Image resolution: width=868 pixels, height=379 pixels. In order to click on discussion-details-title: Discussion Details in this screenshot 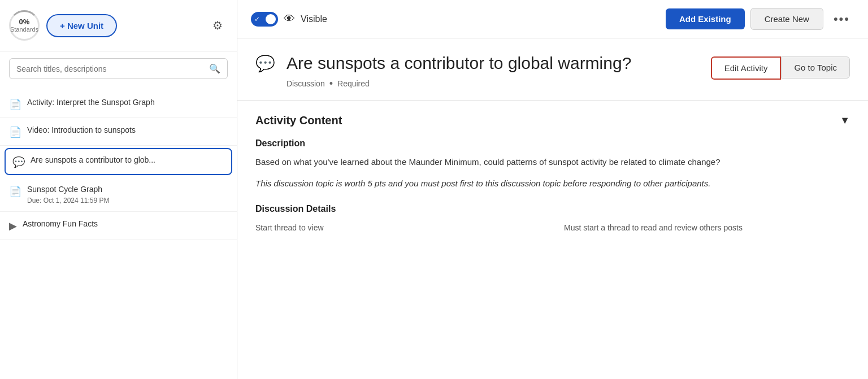, I will do `click(553, 209)`.